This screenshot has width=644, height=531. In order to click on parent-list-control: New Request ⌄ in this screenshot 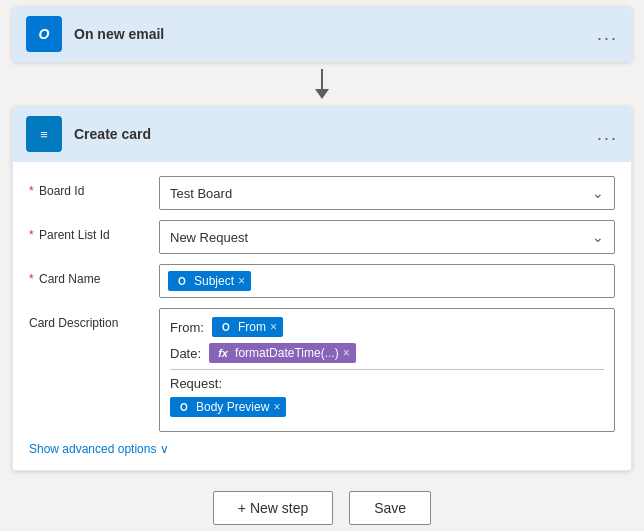, I will do `click(387, 237)`.